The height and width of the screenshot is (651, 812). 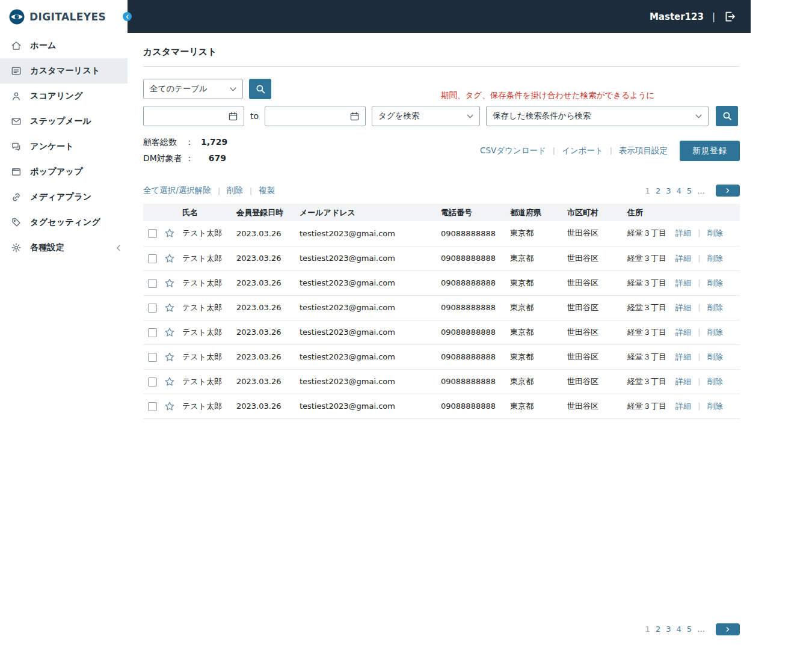 I want to click on duplicate-link: 複製, so click(x=267, y=191).